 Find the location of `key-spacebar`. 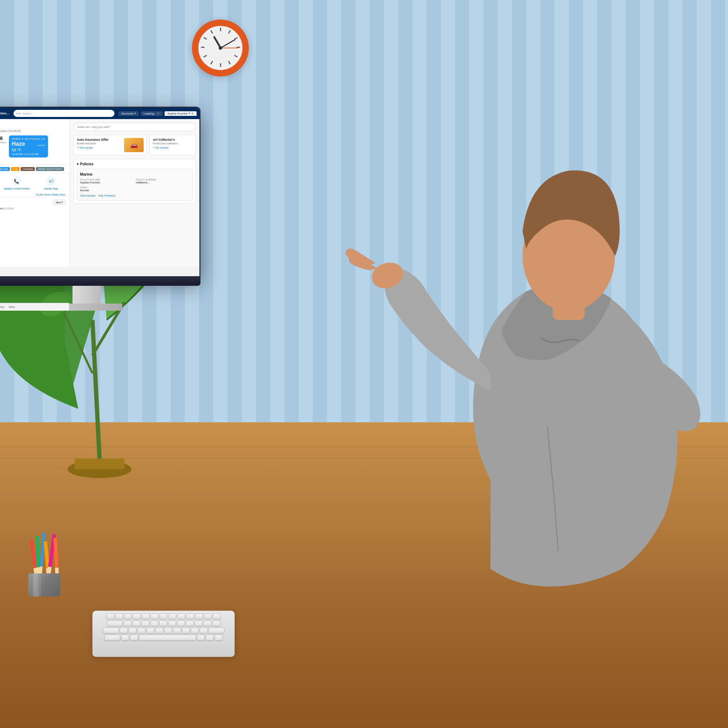

key-spacebar is located at coordinates (167, 638).